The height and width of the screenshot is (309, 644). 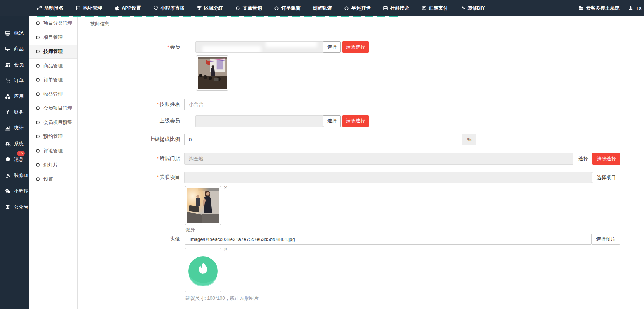 I want to click on parent-select-button: 选择, so click(x=332, y=121).